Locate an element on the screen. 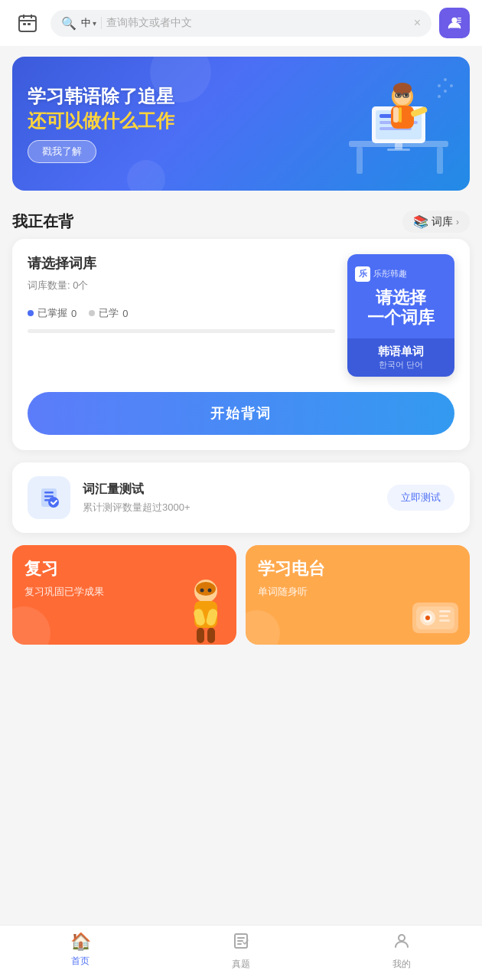 The height and width of the screenshot is (980, 482). vocab-arrow-icon: › is located at coordinates (458, 222).